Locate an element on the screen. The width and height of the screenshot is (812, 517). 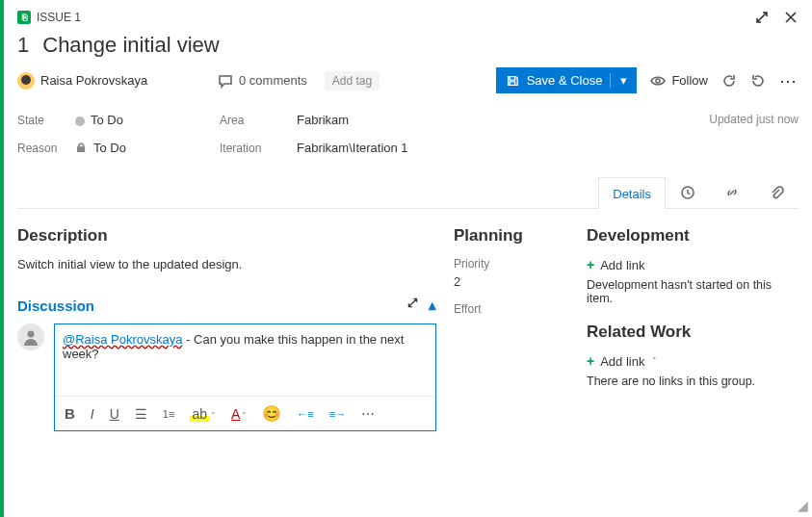
save-and-close-button: Save & Close ▾ is located at coordinates (566, 81).